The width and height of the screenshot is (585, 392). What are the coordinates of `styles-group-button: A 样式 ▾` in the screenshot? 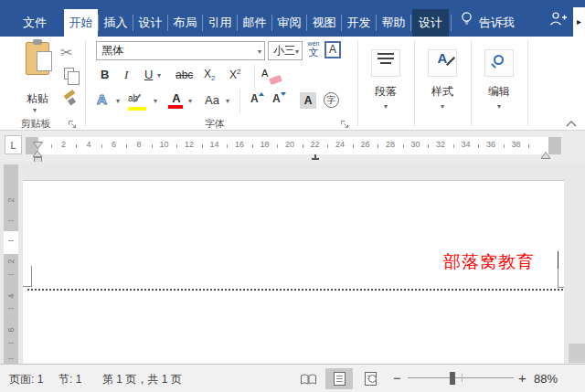 It's located at (442, 82).